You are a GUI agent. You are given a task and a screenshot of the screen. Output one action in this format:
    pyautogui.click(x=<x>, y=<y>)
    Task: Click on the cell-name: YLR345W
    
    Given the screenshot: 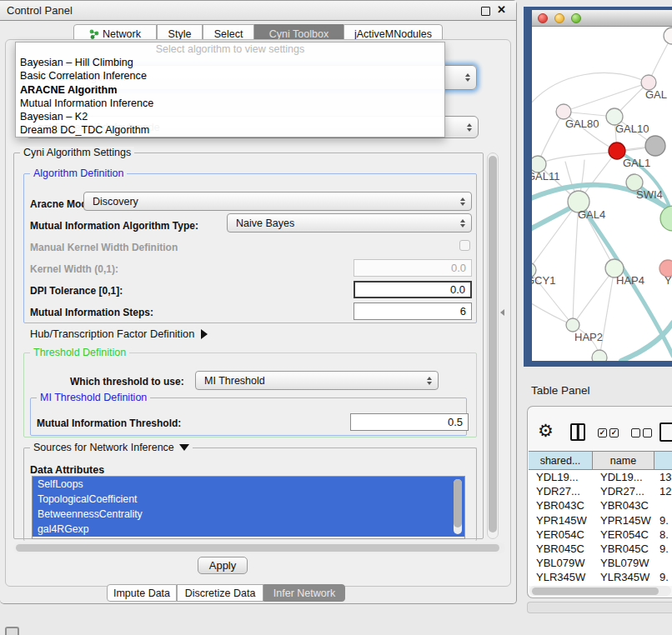 What is the action you would take?
    pyautogui.click(x=624, y=577)
    